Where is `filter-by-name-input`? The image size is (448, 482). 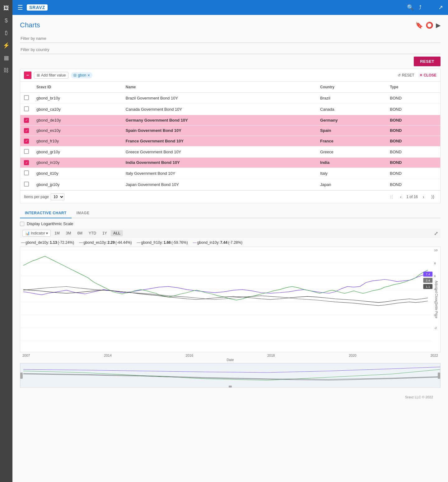 filter-by-name-input is located at coordinates (230, 39).